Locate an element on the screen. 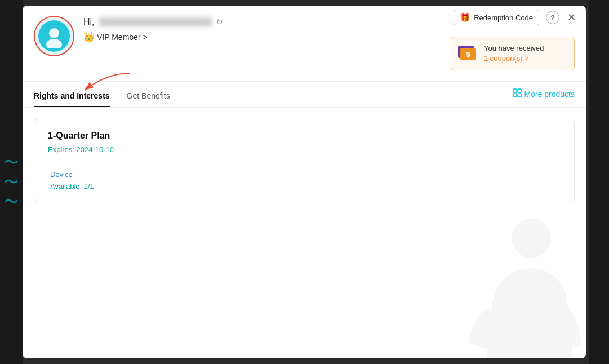  device-available: Available: 1/1 is located at coordinates (304, 186).